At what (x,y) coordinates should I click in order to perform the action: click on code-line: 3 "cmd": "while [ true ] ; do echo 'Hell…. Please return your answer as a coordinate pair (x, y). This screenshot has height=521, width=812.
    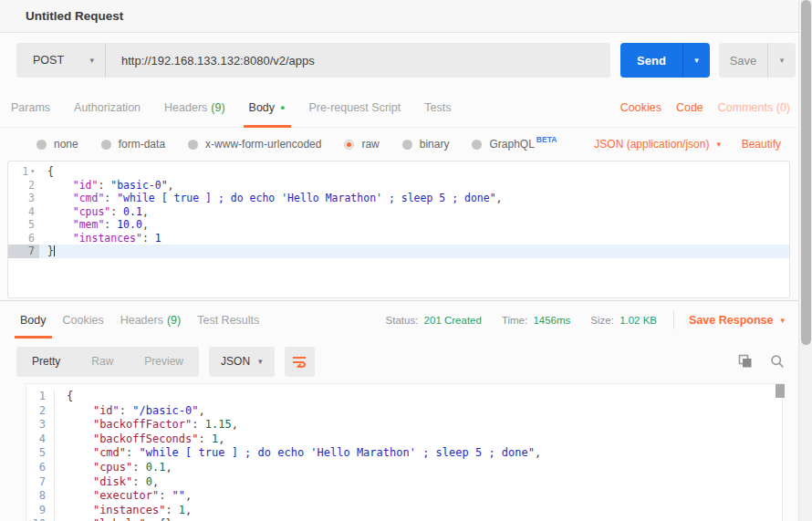
    Looking at the image, I should click on (399, 199).